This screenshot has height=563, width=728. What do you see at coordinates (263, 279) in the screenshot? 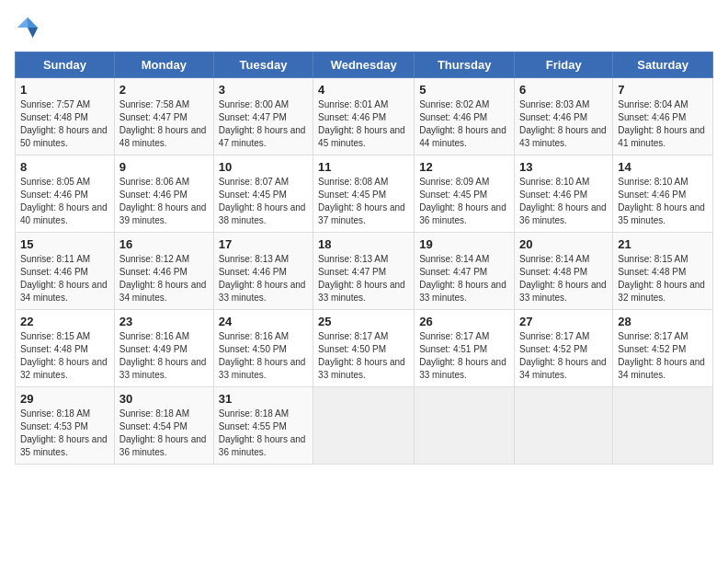
I see `day-info: Sunrise: 8:13 AM Sunset: 4:46 PM Dayligh…` at bounding box center [263, 279].